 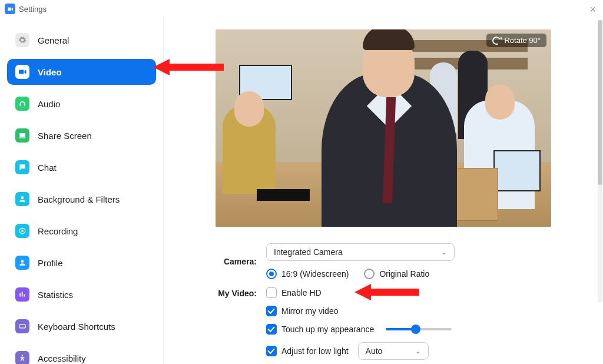 What do you see at coordinates (55, 294) in the screenshot?
I see `sidebar-item-label: Statistics` at bounding box center [55, 294].